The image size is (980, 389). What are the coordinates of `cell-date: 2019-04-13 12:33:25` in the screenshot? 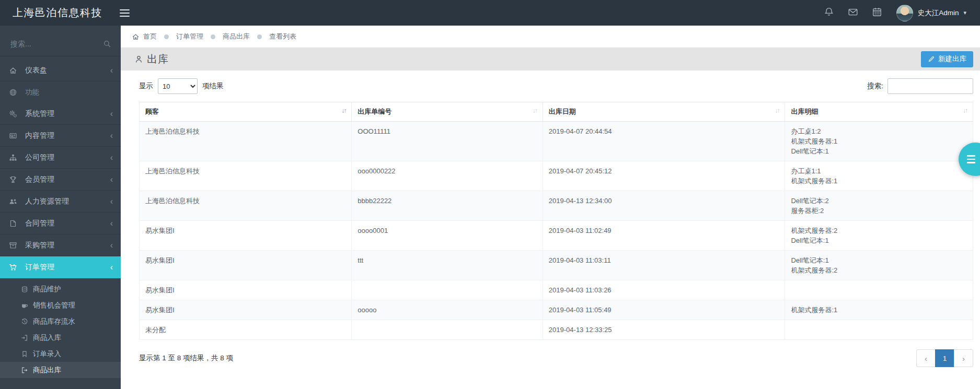 It's located at (664, 330).